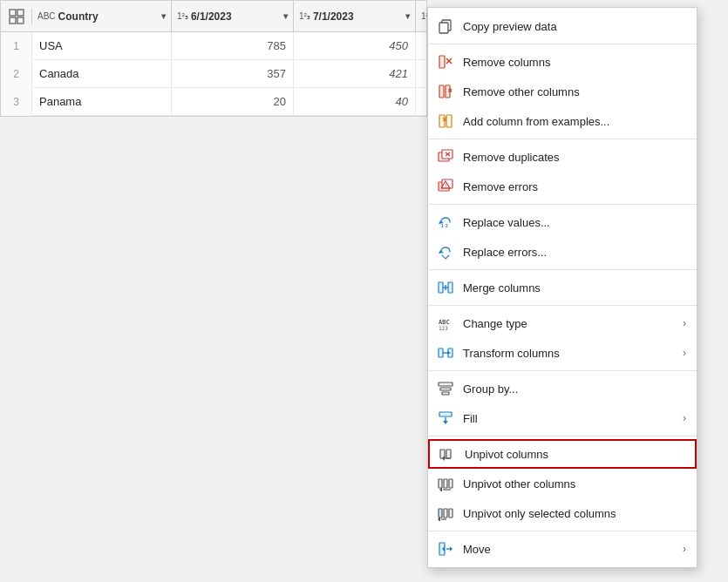 The image size is (728, 582). What do you see at coordinates (575, 514) in the screenshot?
I see `menu-label-unpivot-only-selected: Unpivot only selected columns` at bounding box center [575, 514].